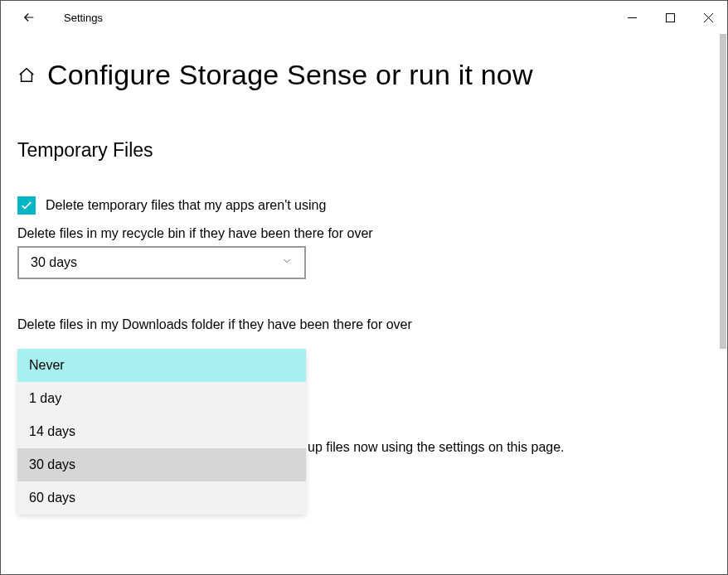 Image resolution: width=728 pixels, height=575 pixels. What do you see at coordinates (708, 18) in the screenshot?
I see `close-icon` at bounding box center [708, 18].